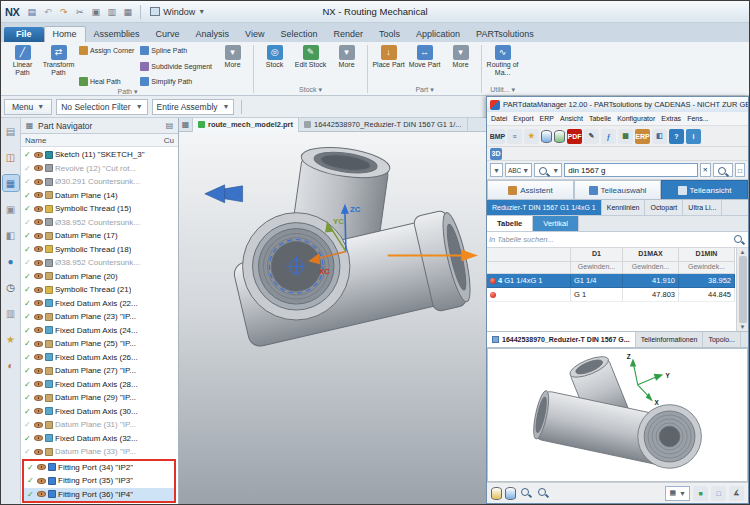 The width and height of the screenshot is (750, 505). What do you see at coordinates (743, 252) in the screenshot?
I see `scroll-up-icon: ▲` at bounding box center [743, 252].